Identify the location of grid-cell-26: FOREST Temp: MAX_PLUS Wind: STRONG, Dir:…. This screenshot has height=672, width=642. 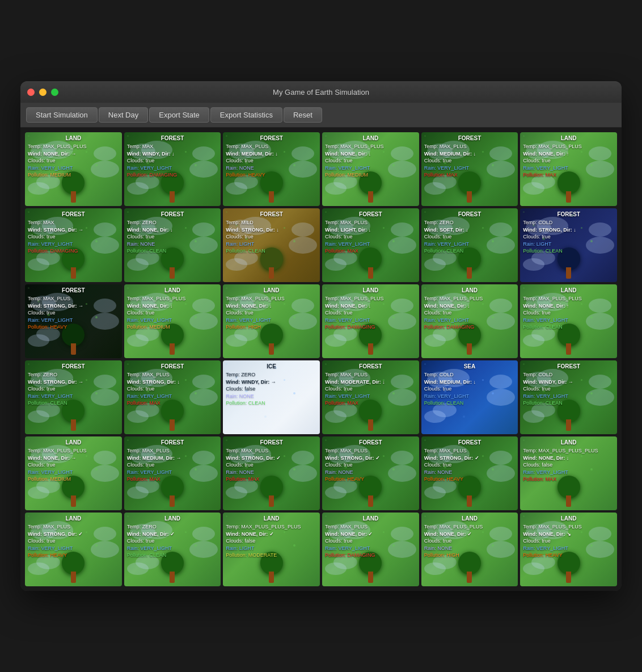
(271, 473).